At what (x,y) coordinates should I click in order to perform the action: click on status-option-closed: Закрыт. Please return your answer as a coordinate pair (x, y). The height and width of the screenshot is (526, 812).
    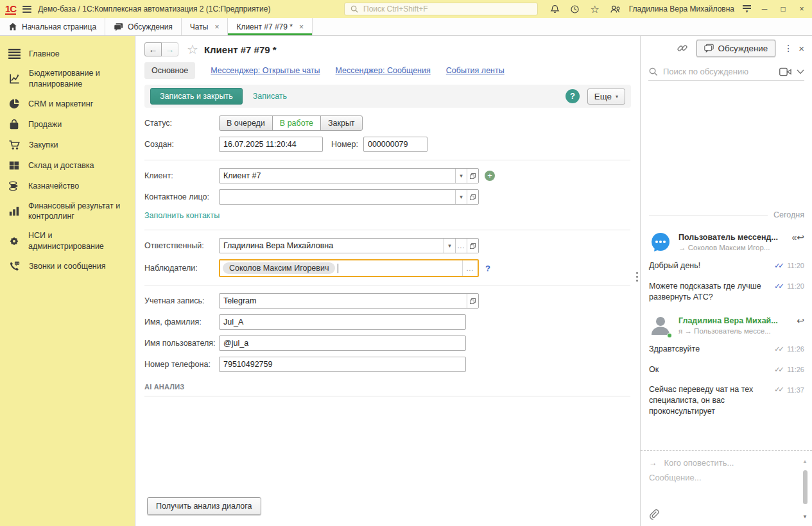
    Looking at the image, I should click on (341, 123).